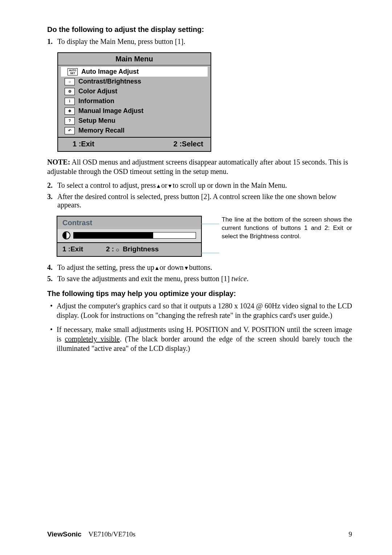 Image resolution: width=392 pixels, height=555 pixels. What do you see at coordinates (200, 534) in the screenshot?
I see `page-footer: ViewSonic VE710b/VE710s 9` at bounding box center [200, 534].